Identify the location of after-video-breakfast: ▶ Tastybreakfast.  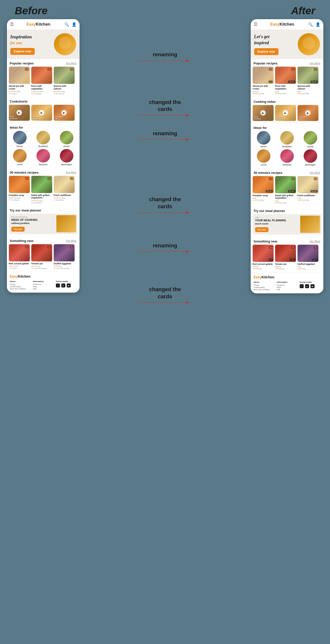
(263, 113).